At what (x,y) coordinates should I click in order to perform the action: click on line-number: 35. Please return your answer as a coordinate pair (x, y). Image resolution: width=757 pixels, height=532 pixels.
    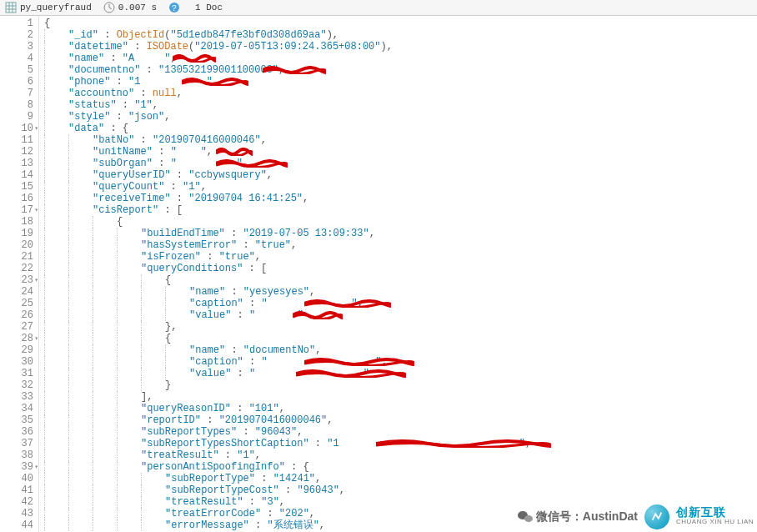
    Looking at the image, I should click on (19, 420).